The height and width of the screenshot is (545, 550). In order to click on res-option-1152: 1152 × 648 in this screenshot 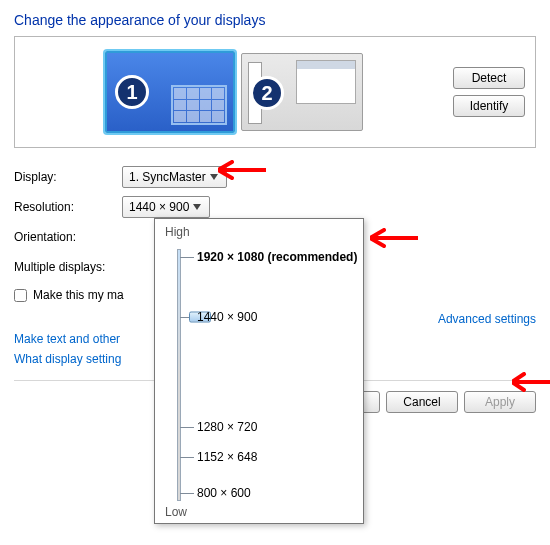, I will do `click(227, 457)`.